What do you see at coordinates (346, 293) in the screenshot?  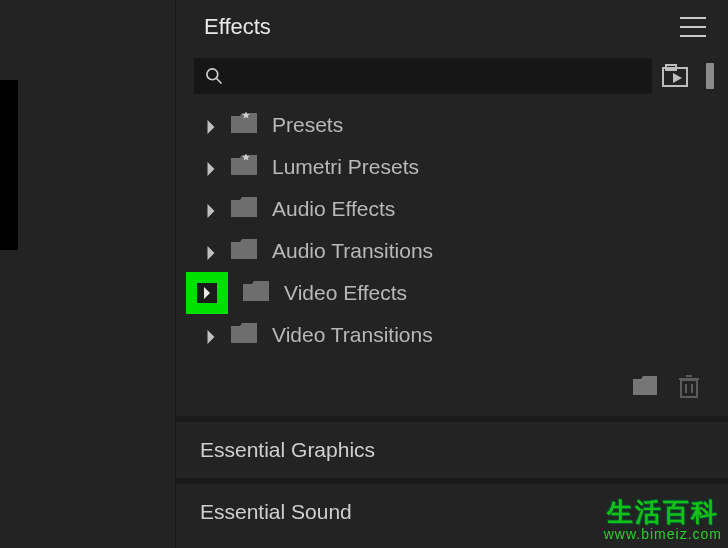 I see `tree-item-label: Video Effects` at bounding box center [346, 293].